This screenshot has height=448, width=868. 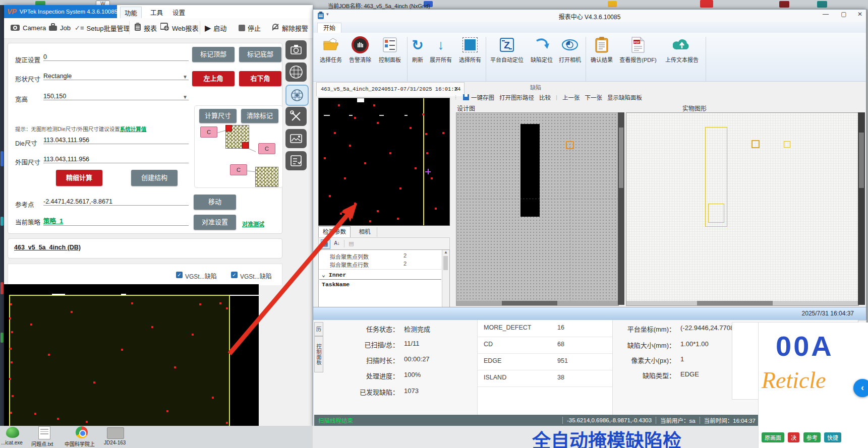 What do you see at coordinates (216, 28) in the screenshot?
I see `toolbar-start-button: ▶ 启动` at bounding box center [216, 28].